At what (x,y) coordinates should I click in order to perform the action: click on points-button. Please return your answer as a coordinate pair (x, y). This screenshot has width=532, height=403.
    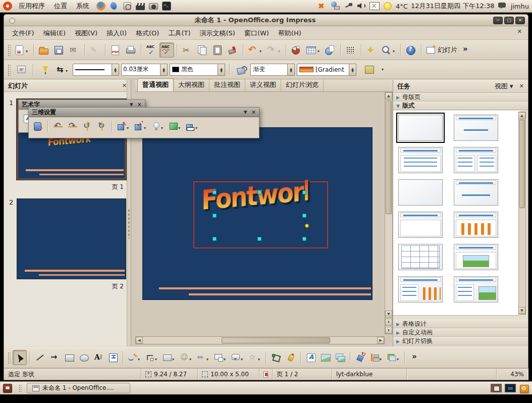
    Looking at the image, I should click on (22, 70).